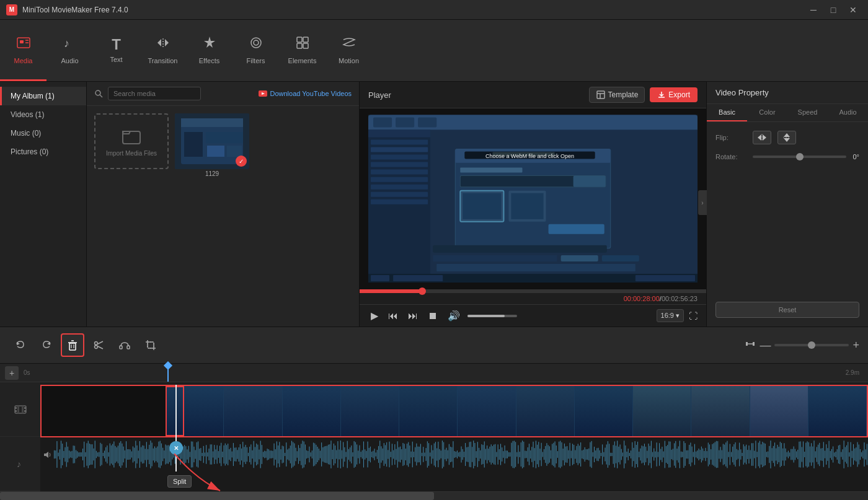  I want to click on import-media-item: Import Media Files, so click(131, 216).